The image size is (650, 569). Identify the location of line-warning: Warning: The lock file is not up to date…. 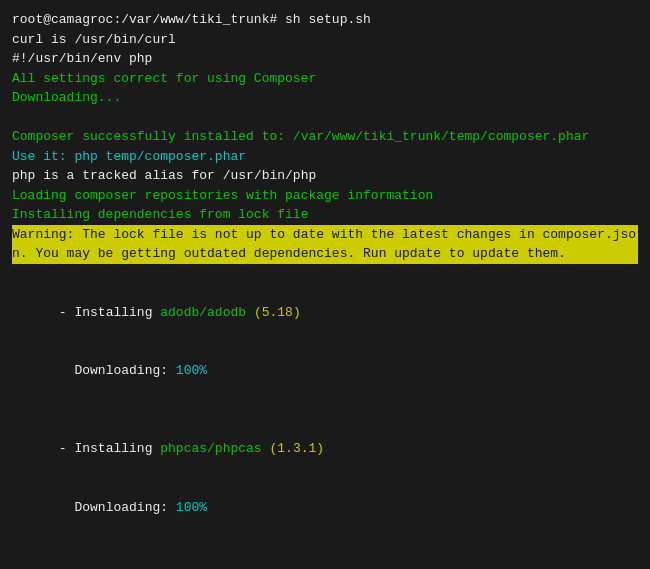
(325, 244).